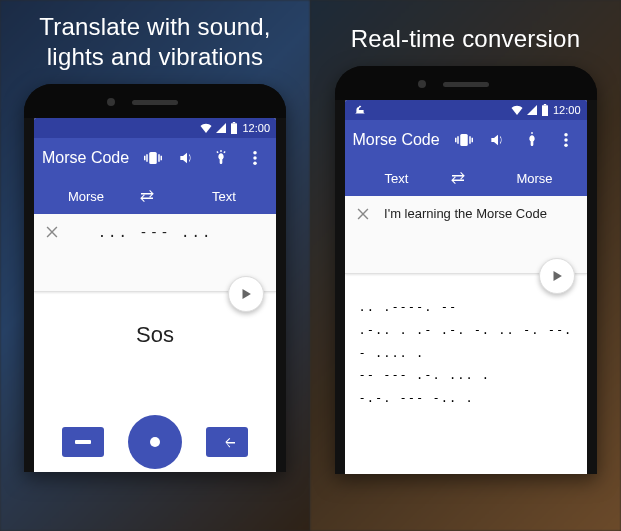 This screenshot has height=531, width=621. What do you see at coordinates (466, 222) in the screenshot?
I see `text-input-field: I'm learning the Morse Code` at bounding box center [466, 222].